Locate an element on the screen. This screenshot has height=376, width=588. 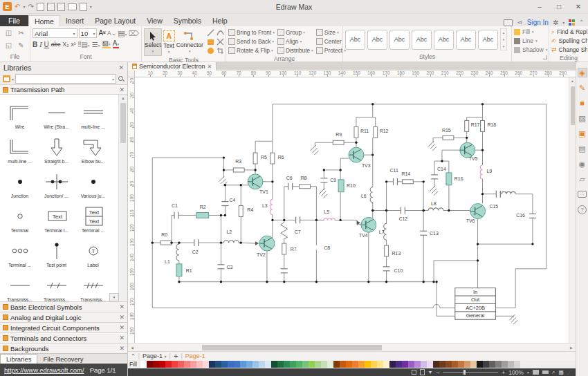
library-item: Various ju... is located at coordinates (93, 184).